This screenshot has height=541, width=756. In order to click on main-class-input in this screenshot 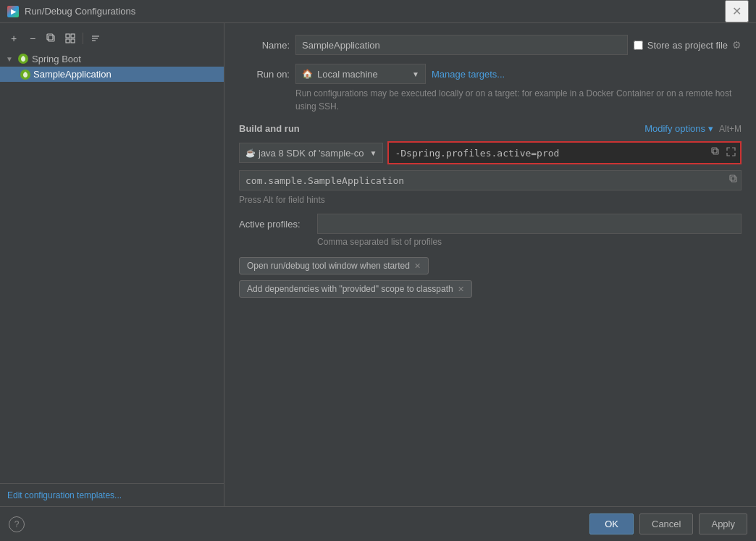, I will do `click(490, 180)`.